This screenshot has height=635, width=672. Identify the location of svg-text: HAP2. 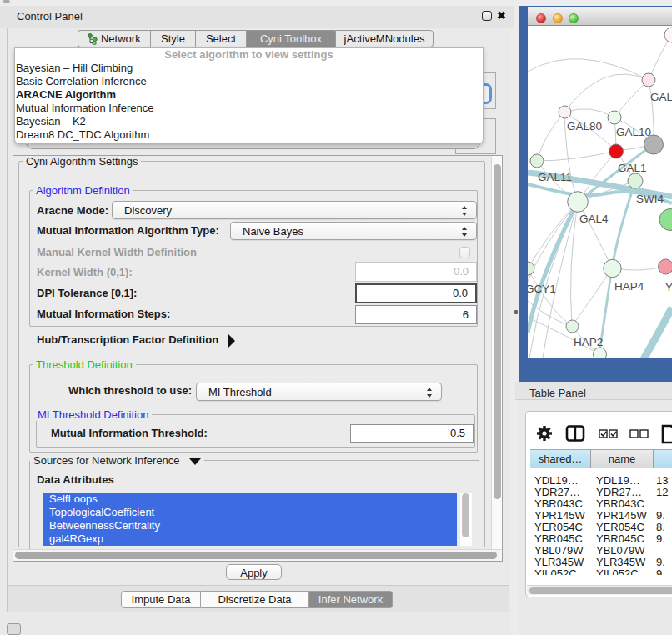
(589, 342).